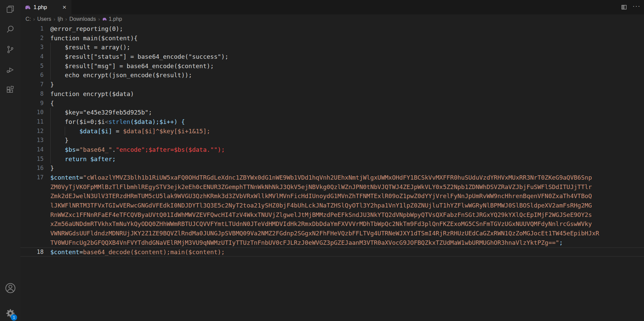  What do you see at coordinates (332, 224) in the screenshot?
I see `code-line: xZm56aUNDdmRTVkhxTmNuYkQyODQ0ZHhWWmRBTUJ…` at bounding box center [332, 224].